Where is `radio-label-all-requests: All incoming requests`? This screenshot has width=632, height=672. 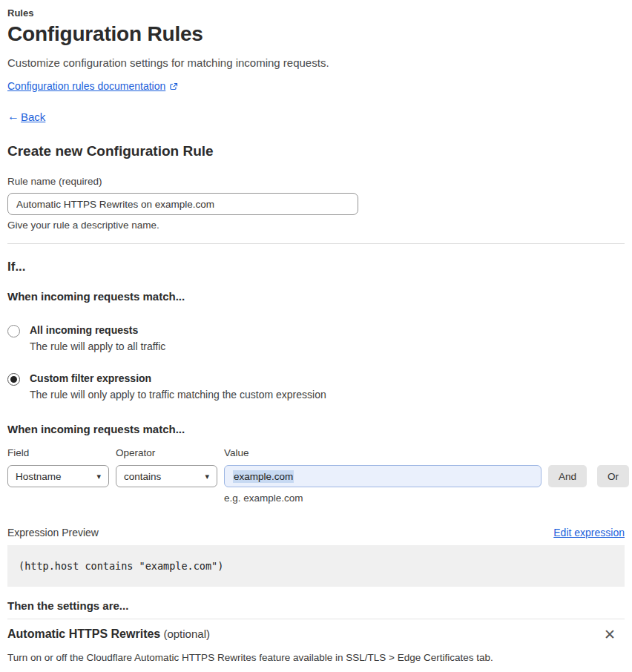
radio-label-all-requests: All incoming requests is located at coordinates (98, 330).